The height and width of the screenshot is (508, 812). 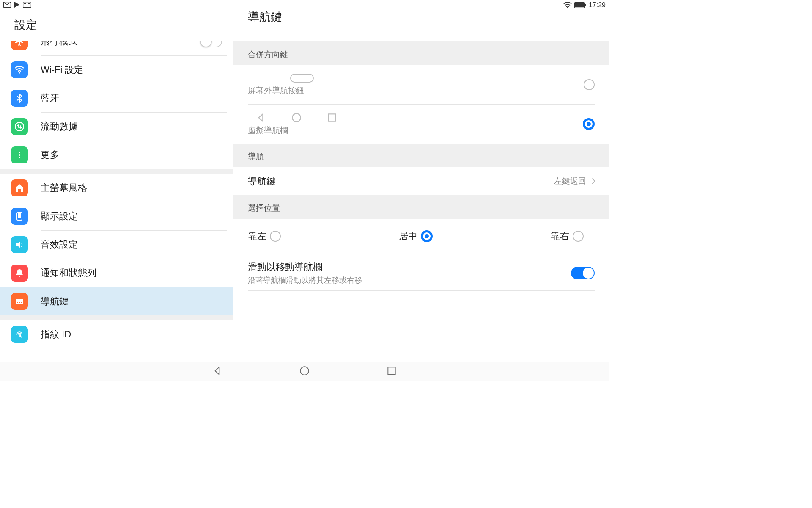 I want to click on sidebar-item-bluetooth: 藍牙, so click(x=117, y=98).